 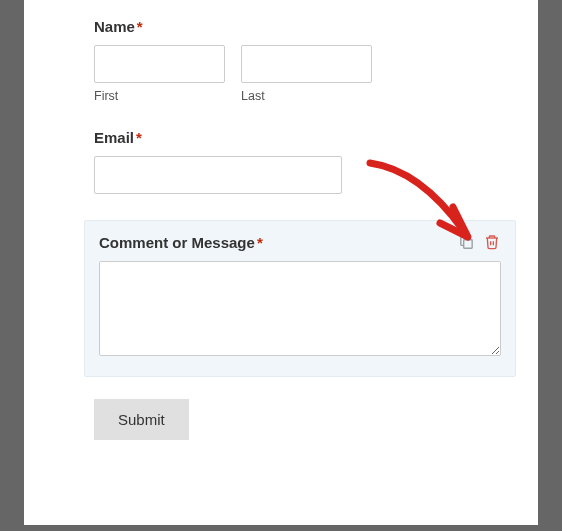 What do you see at coordinates (301, 60) in the screenshot?
I see `name-field-group: Name* First Last` at bounding box center [301, 60].